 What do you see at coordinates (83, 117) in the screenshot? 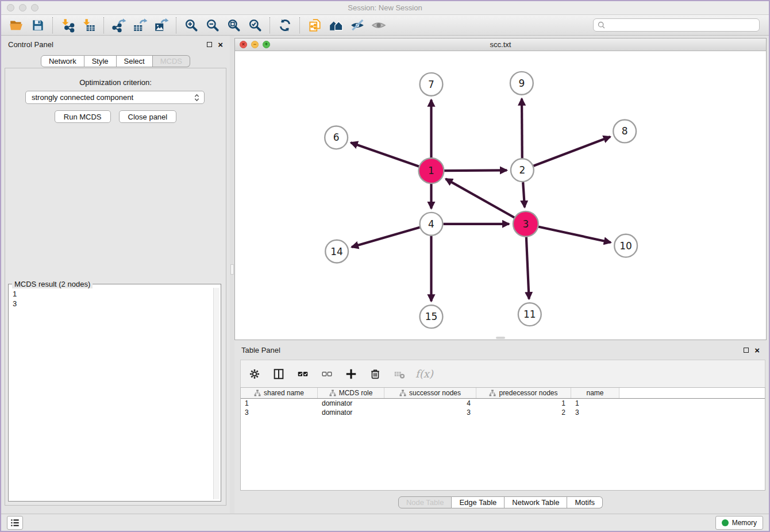
I see `run-mcds-button: Run MCDS` at bounding box center [83, 117].